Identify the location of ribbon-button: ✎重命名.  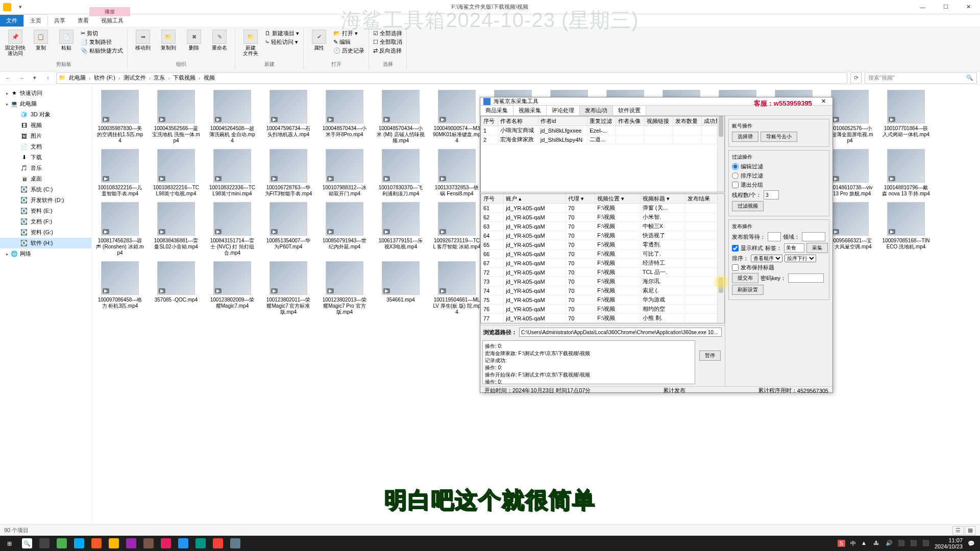
(219, 40).